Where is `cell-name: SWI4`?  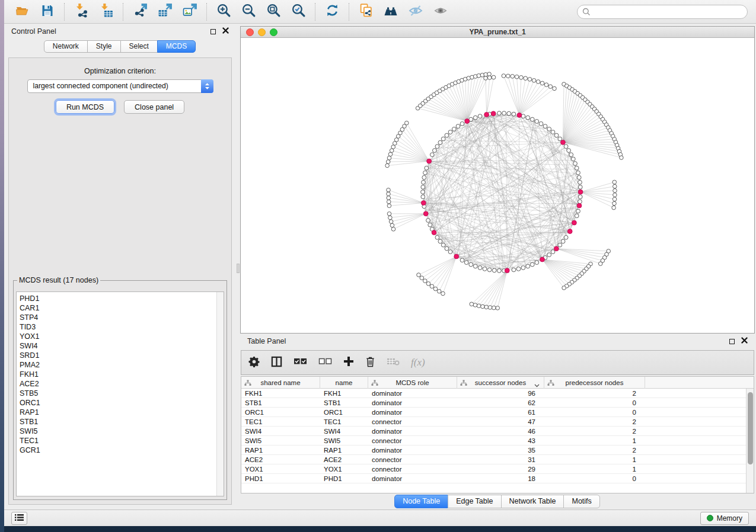
cell-name: SWI4 is located at coordinates (344, 431).